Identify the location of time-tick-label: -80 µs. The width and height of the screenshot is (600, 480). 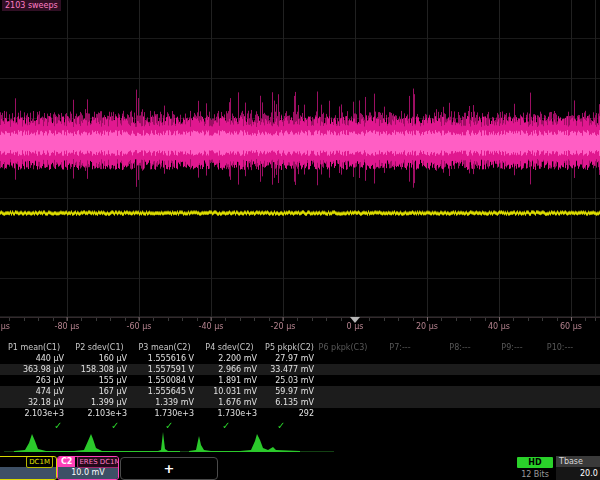
(68, 326).